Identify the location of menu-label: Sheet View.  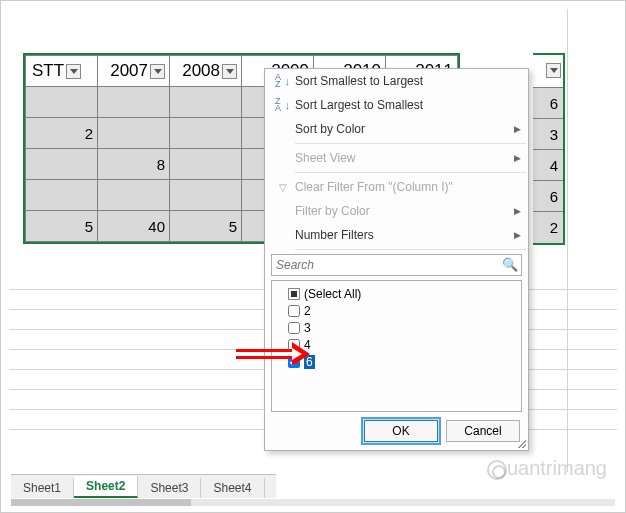
(404, 158).